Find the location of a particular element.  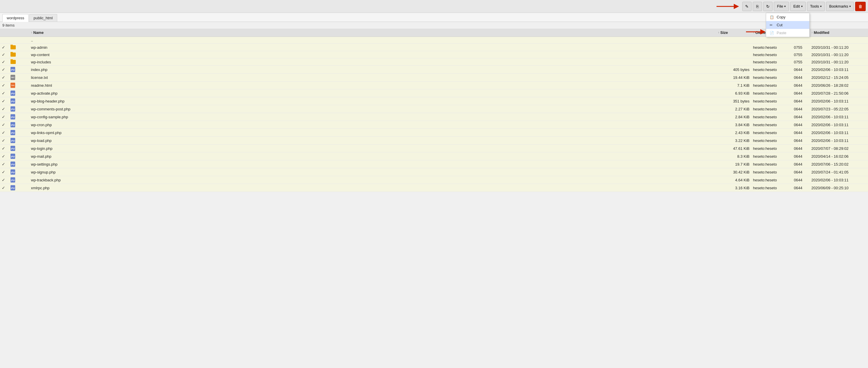

header-name-col: ↑ Name is located at coordinates (373, 32).